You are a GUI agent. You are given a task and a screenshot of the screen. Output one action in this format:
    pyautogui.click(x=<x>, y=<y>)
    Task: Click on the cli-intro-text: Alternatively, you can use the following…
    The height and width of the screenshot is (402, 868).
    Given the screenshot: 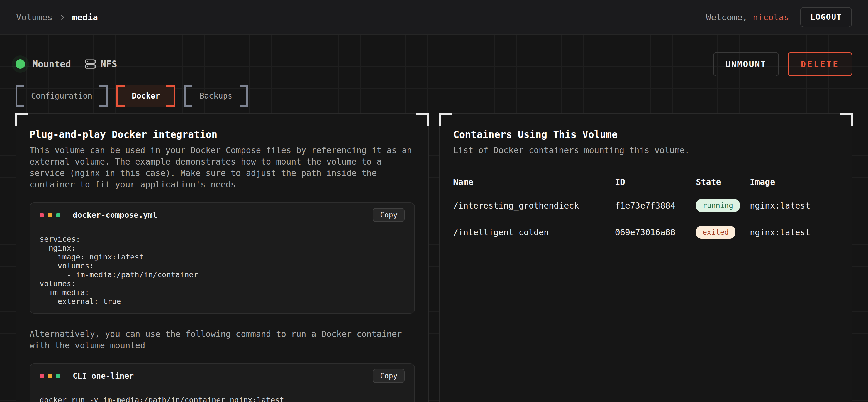 What is the action you would take?
    pyautogui.click(x=222, y=340)
    